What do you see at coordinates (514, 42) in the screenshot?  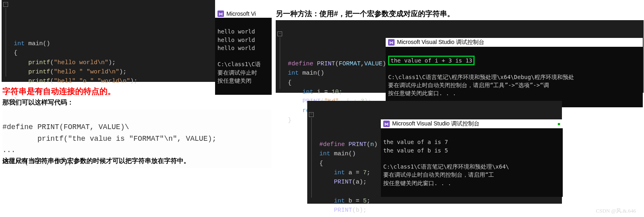 I see `console-title-2: ⋈ Microsoft Visual Studio 调试控制台` at bounding box center [514, 42].